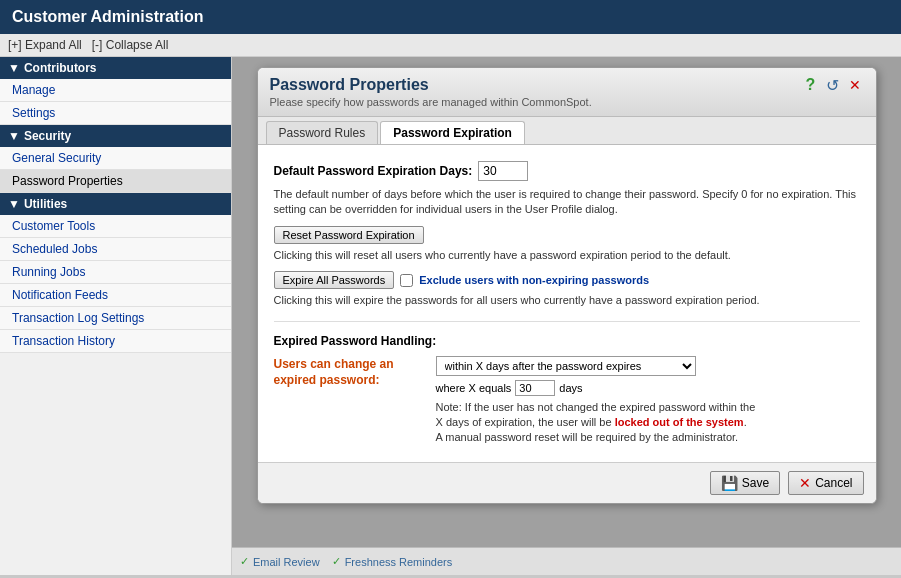  I want to click on expand-all-link: [+] Expand All, so click(45, 45).